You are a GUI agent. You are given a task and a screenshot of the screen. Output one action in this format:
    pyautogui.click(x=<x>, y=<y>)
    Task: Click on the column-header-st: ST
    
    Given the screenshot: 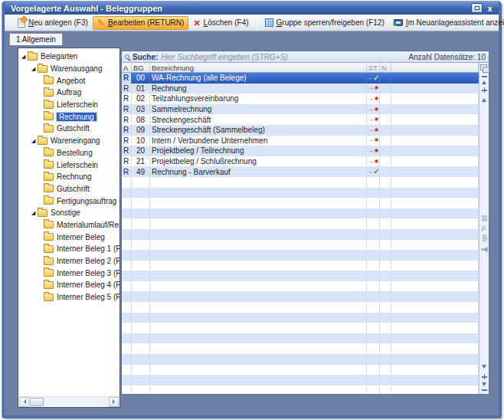 What is the action you would take?
    pyautogui.click(x=374, y=67)
    